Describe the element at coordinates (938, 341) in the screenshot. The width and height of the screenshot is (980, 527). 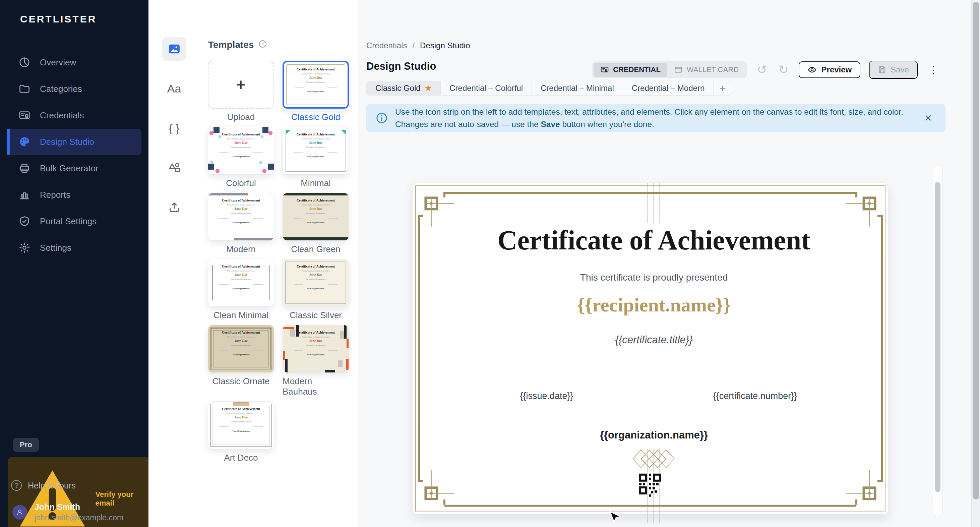
I see `canvas-scrollbar` at that location.